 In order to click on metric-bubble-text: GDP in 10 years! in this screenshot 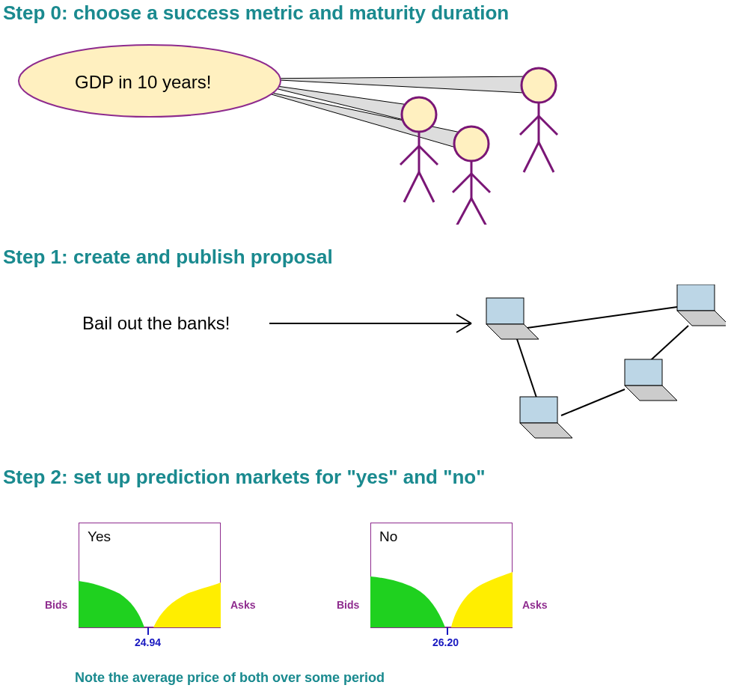, I will do `click(143, 82)`.